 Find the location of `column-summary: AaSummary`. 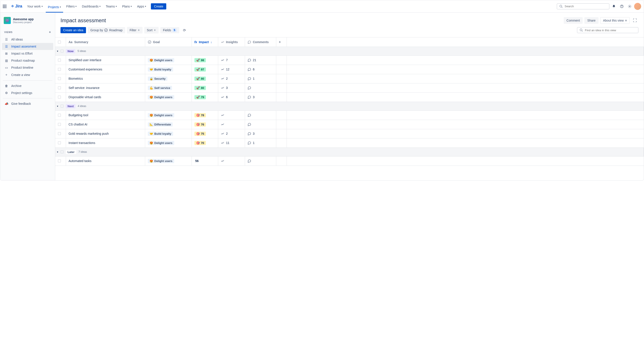

column-summary: AaSummary is located at coordinates (106, 42).